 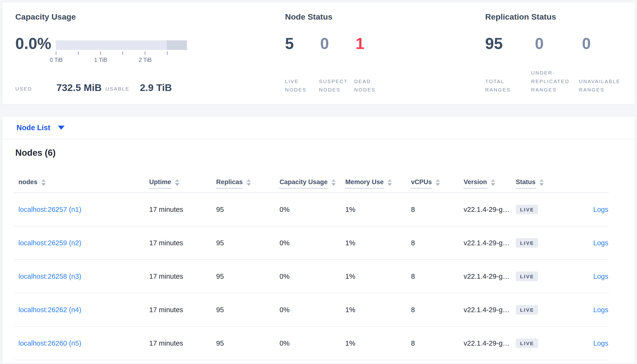 I want to click on column-header-vcpus: vCPUs, so click(x=437, y=184).